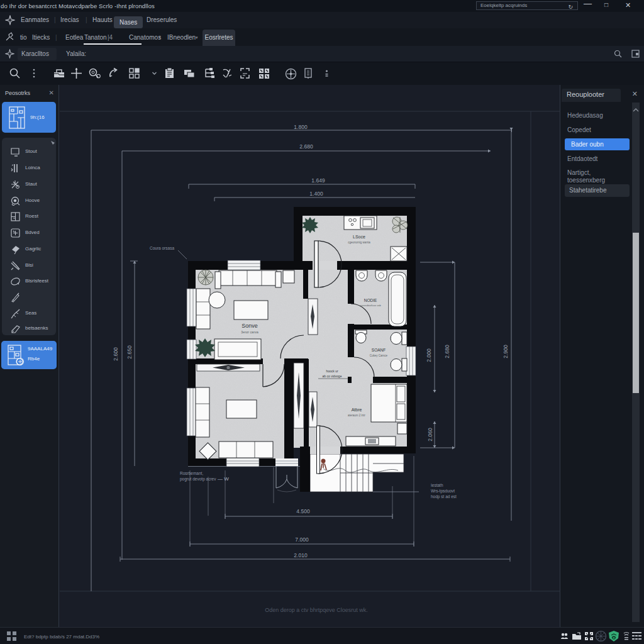 This screenshot has width=644, height=644. What do you see at coordinates (302, 540) in the screenshot?
I see `svg-text: 7.000` at bounding box center [302, 540].